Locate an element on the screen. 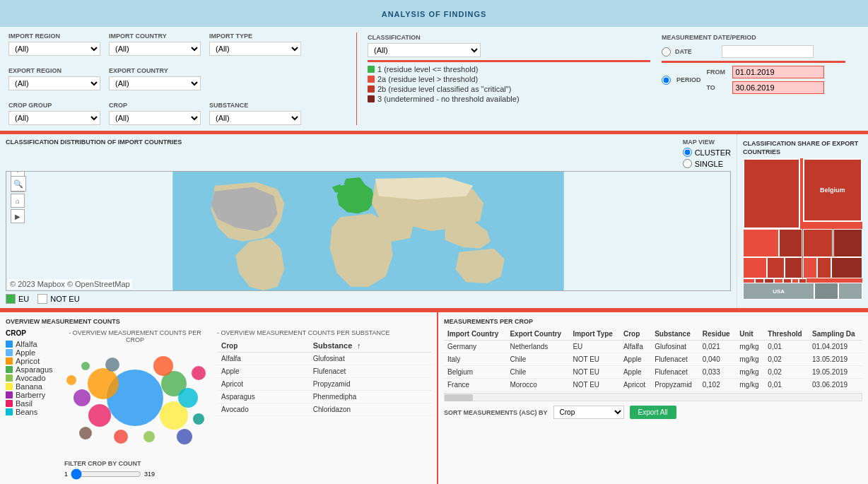 Image resolution: width=868 pixels, height=484 pixels. sort-row: SORT MEASUREMENTS (ASC) BY Crop Export A… is located at coordinates (653, 413).